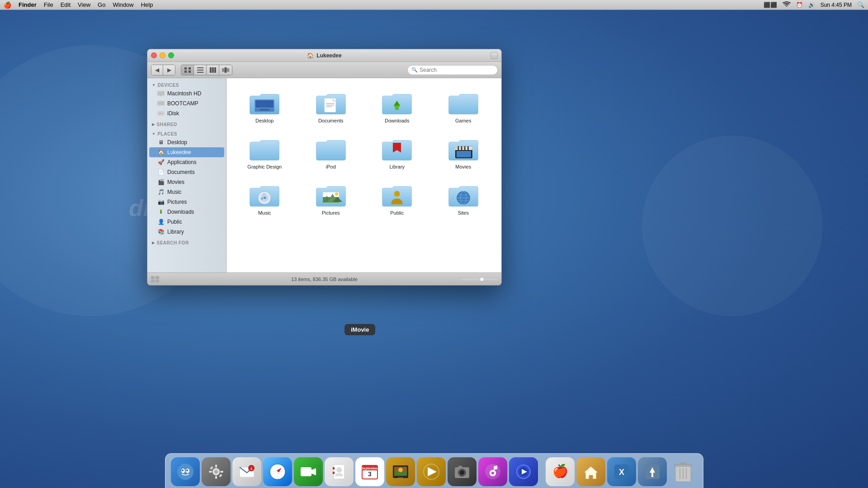 This screenshot has width=868, height=488. I want to click on file-item-games: Games, so click(464, 106).